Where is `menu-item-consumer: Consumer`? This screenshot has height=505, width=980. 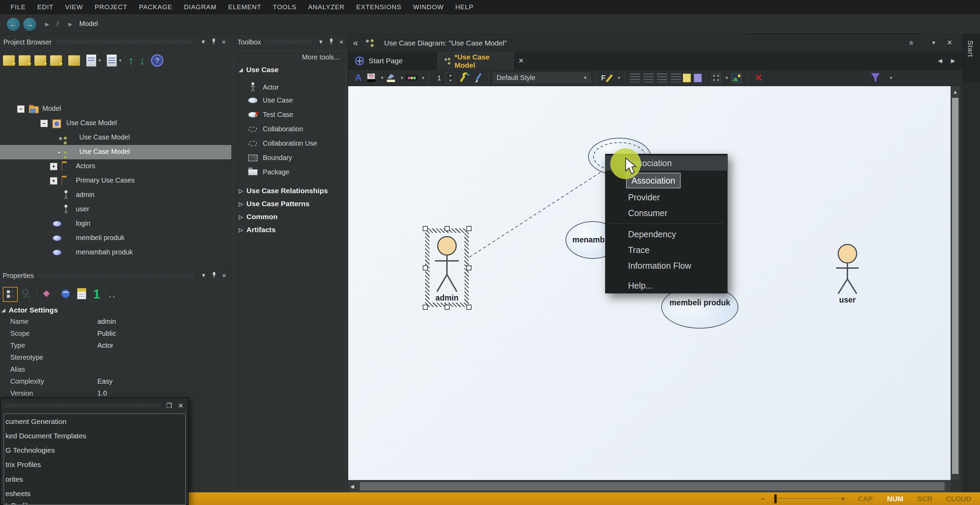
menu-item-consumer: Consumer is located at coordinates (667, 213).